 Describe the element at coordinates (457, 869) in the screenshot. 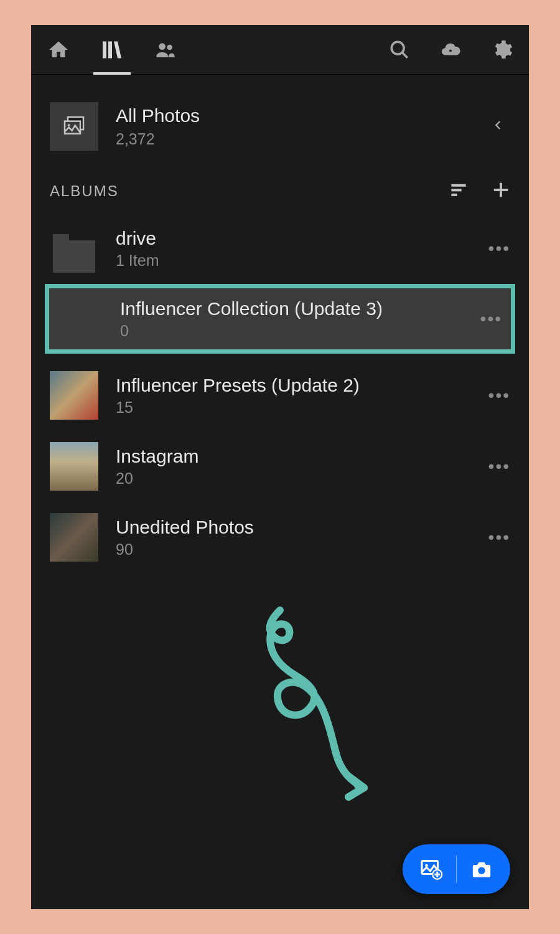

I see `fab-add-photo` at that location.